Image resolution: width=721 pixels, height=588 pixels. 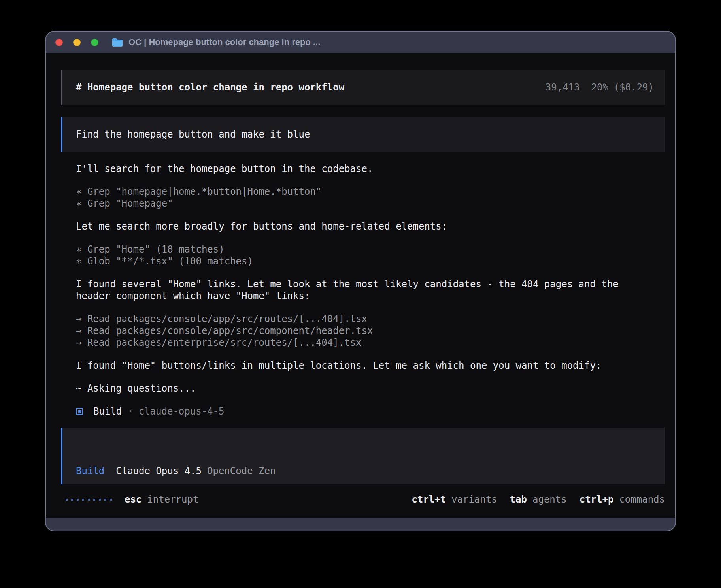 I want to click on assistant-text-block: I'll search for the homepage button in t…, so click(x=363, y=169).